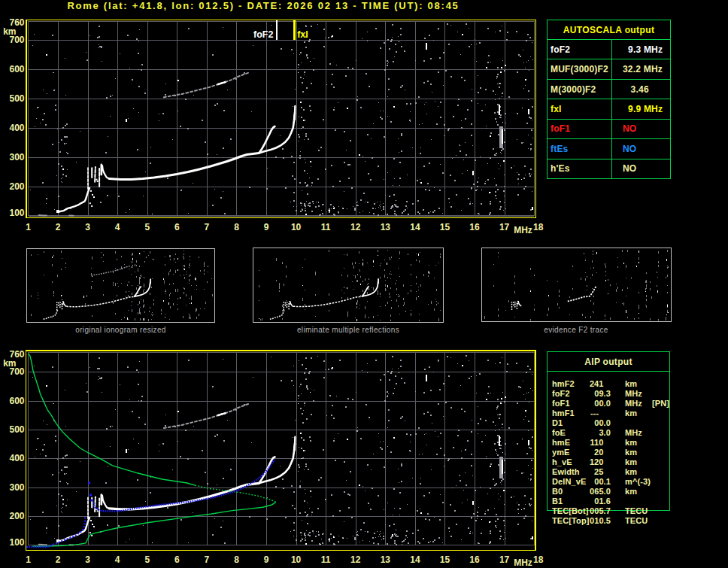 Image resolution: width=728 pixels, height=568 pixels. Describe the element at coordinates (638, 433) in the screenshot. I see `aip-row-foe: foE3.0MHz` at that location.